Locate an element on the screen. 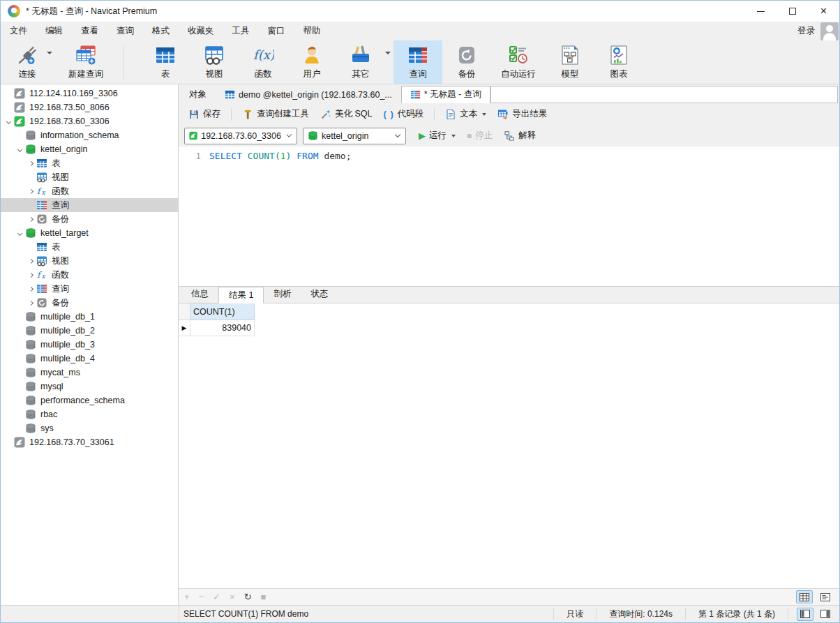  tree-item-database: multiple_db_4 is located at coordinates (89, 359).